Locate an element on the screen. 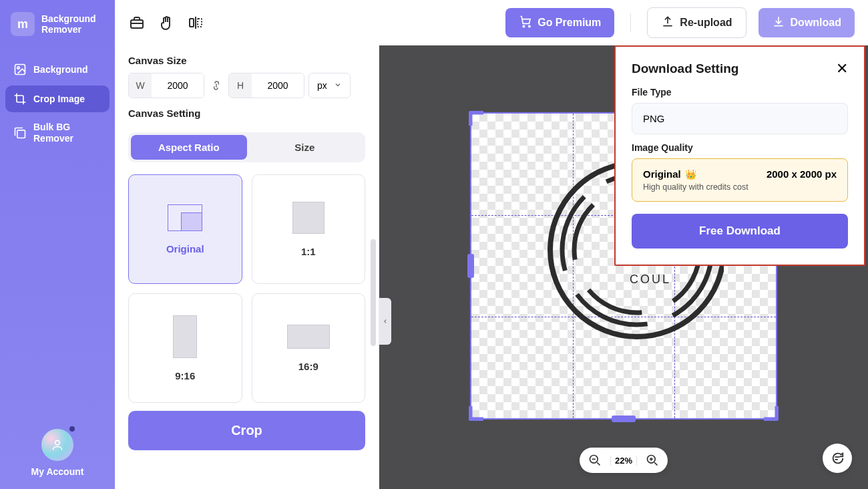 The height and width of the screenshot is (489, 868). setting-tabs: Aspect Ratio Size is located at coordinates (247, 147).